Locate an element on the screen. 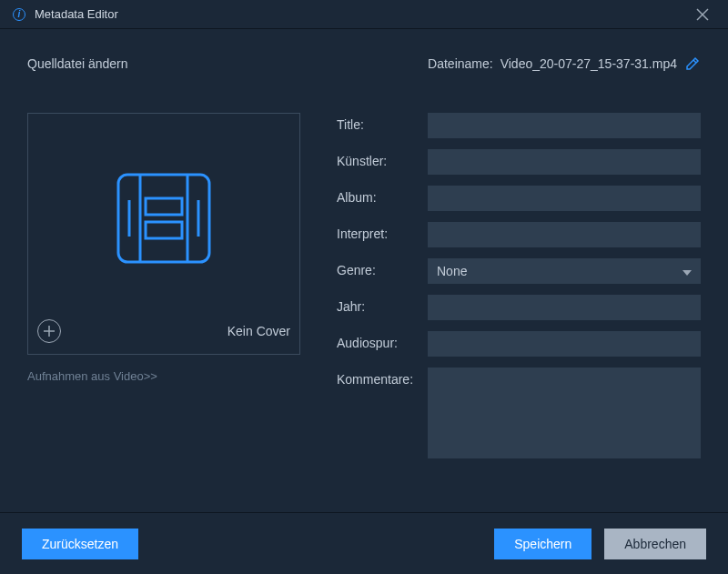 The height and width of the screenshot is (574, 728). reset-button: Zurücksetzen is located at coordinates (80, 544).